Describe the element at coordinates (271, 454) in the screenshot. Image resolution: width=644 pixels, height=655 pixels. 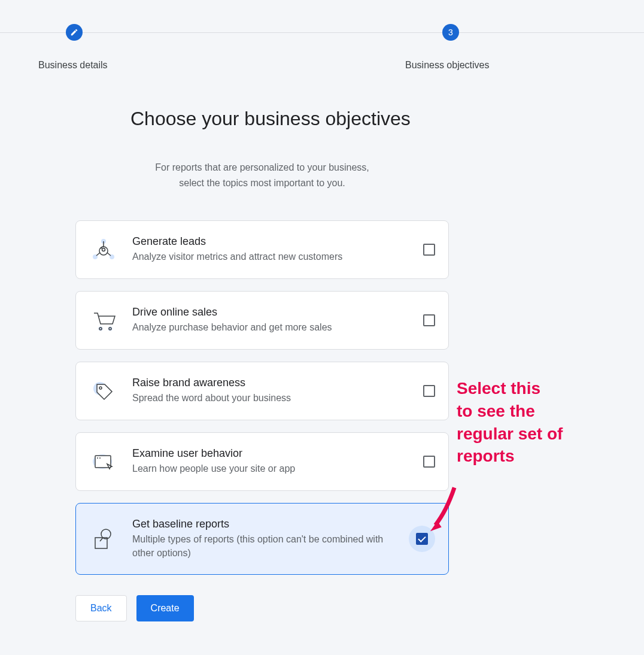
I see `card-title: Examine user behavior` at that location.